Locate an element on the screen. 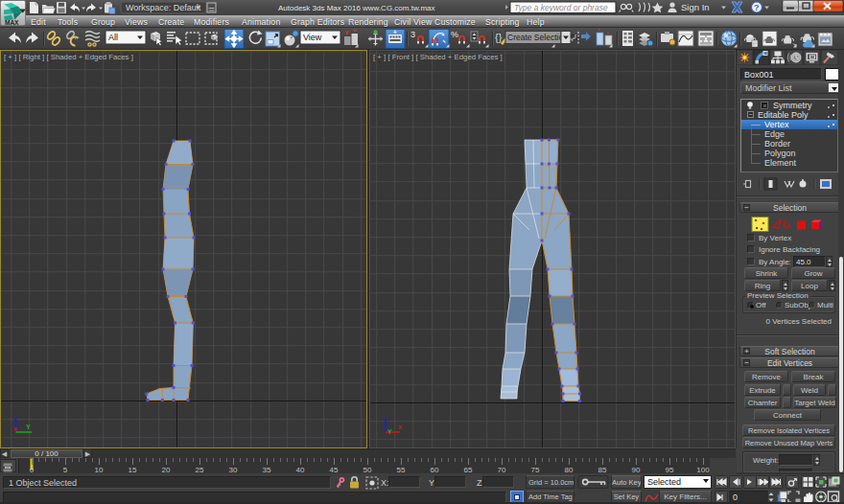 This screenshot has width=844, height=504. svg-text: 70 is located at coordinates (503, 470).